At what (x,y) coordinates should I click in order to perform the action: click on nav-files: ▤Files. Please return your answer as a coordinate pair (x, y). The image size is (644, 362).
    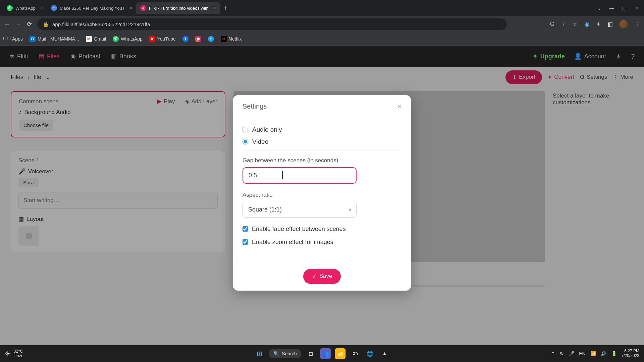
    Looking at the image, I should click on (49, 56).